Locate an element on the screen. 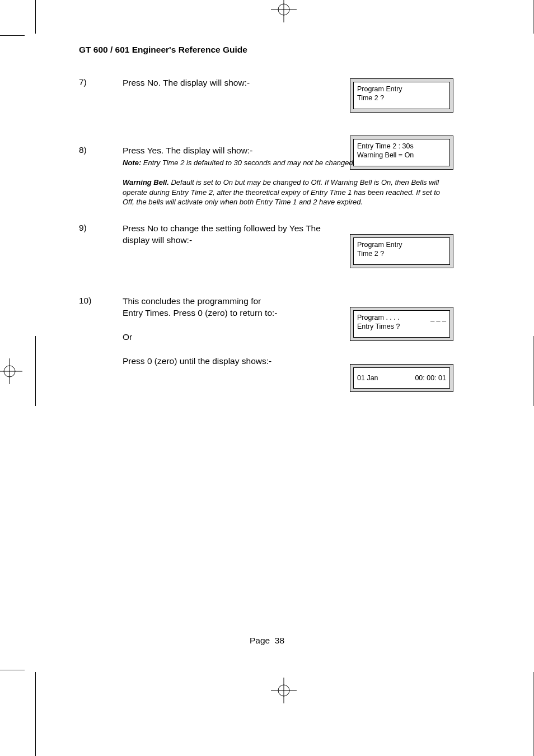 The width and height of the screenshot is (534, 756). step-text: Press No to change the setting followed … is located at coordinates (234, 235).